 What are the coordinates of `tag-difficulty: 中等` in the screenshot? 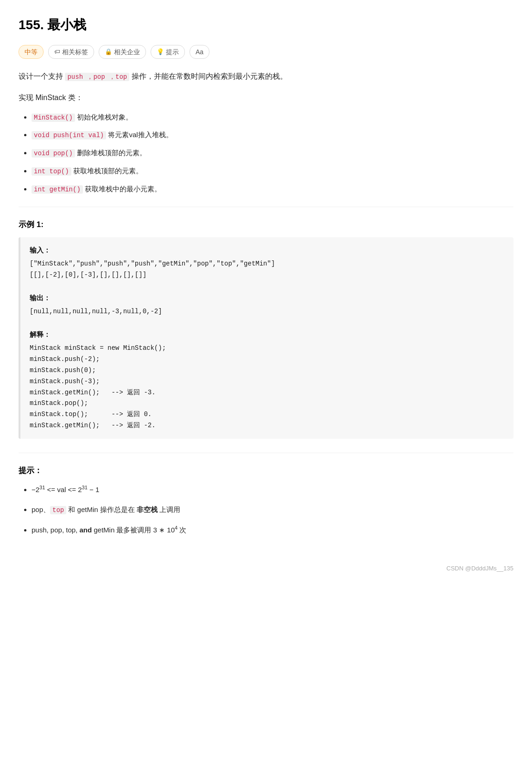 It's located at (31, 52).